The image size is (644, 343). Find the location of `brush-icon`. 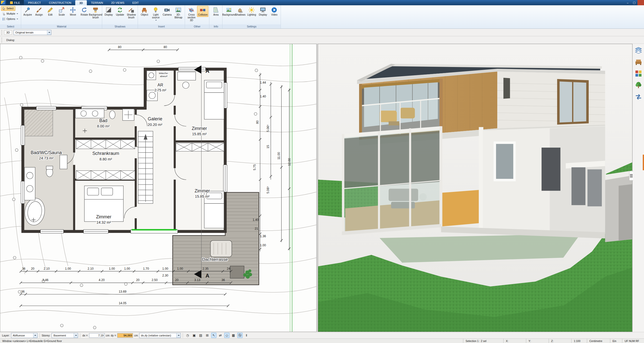

brush-icon is located at coordinates (39, 10).